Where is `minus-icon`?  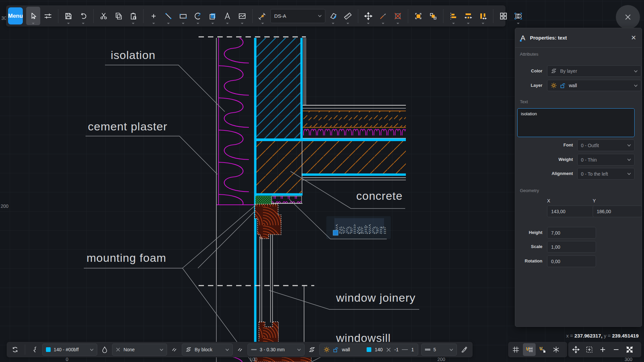 minus-icon is located at coordinates (616, 350).